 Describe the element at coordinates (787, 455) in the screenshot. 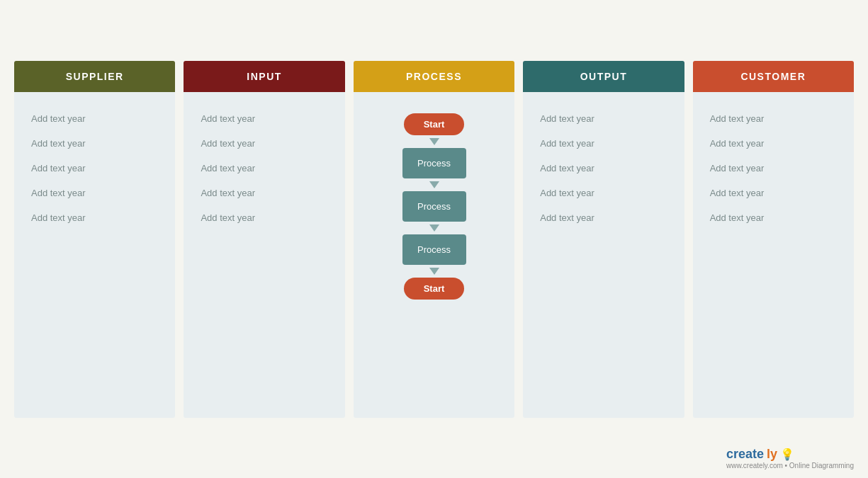

I see `bulb-icon: 💡` at that location.